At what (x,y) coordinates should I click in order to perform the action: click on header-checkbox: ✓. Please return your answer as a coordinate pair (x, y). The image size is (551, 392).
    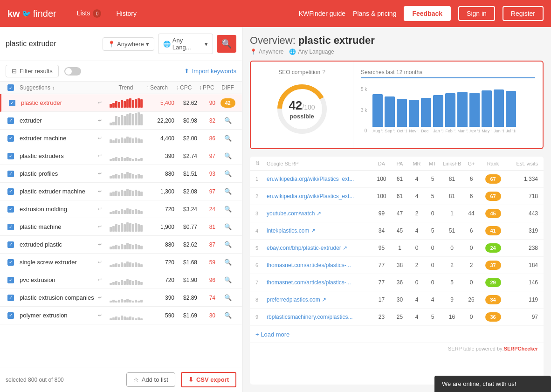
    Looking at the image, I should click on (11, 88).